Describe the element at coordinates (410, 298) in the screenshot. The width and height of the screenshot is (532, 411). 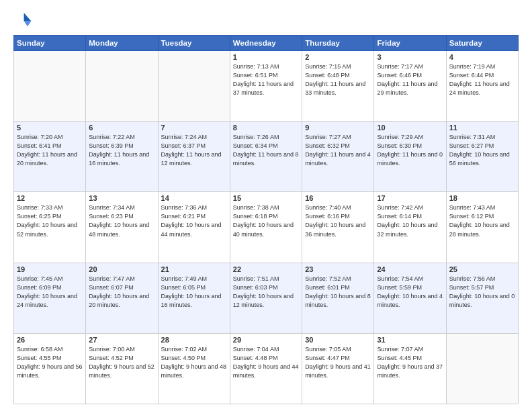
I see `calendar-cell: 24Sunrise: 7:54 AMSunset: 5:59 PMDayligh…` at that location.